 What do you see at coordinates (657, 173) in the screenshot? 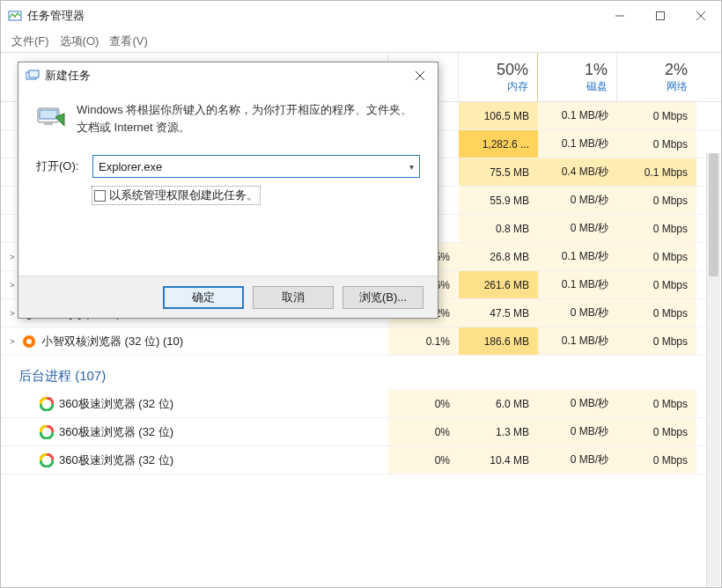
I see `cell-net: 0.1 Mbps` at bounding box center [657, 173].